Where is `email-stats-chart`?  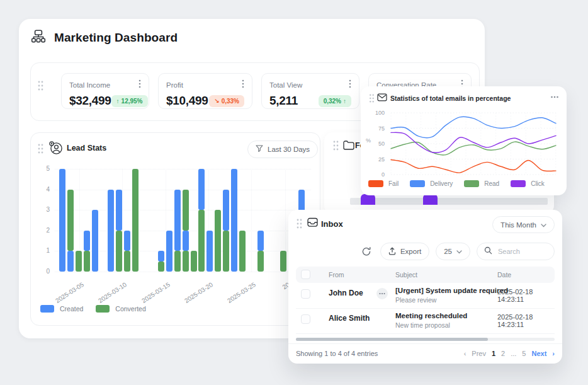 email-stats-chart is located at coordinates (473, 144).